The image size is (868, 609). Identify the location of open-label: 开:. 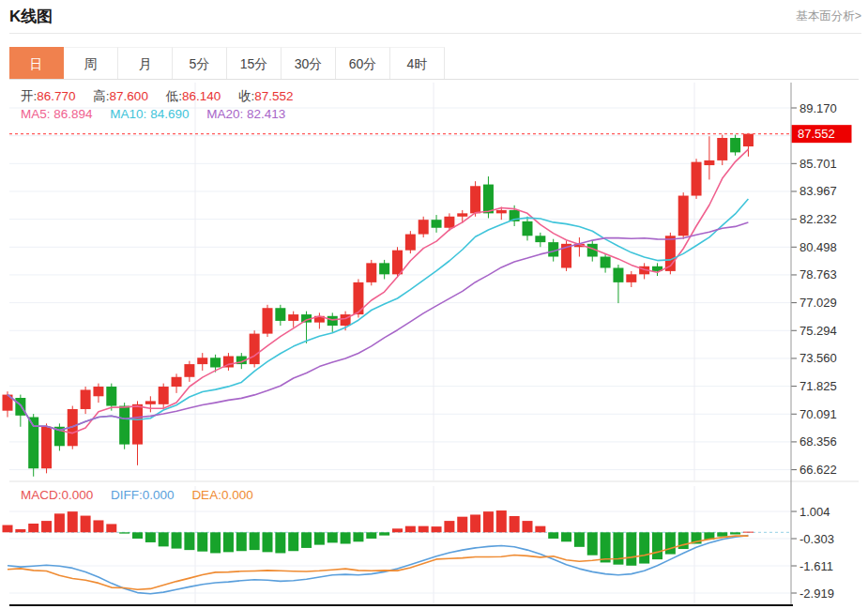
(28, 96).